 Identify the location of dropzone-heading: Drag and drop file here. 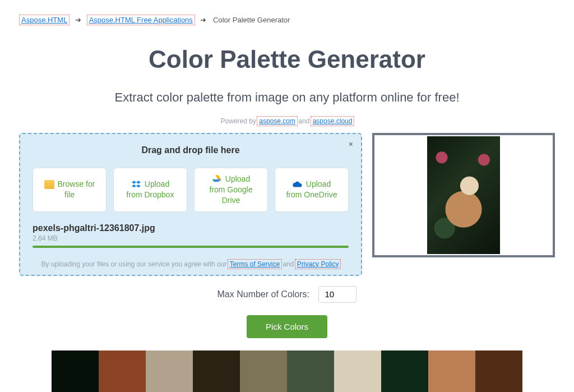
(191, 150).